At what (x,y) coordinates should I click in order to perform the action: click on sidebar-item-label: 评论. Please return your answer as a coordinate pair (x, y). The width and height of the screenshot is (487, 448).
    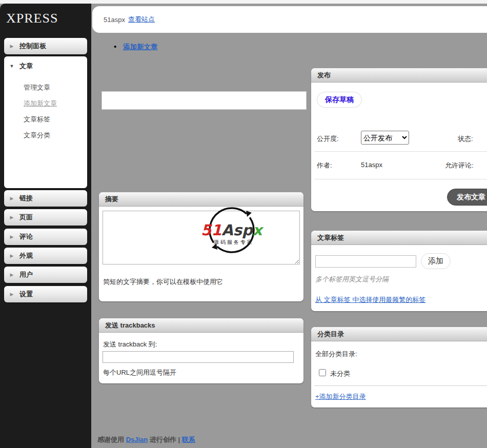
    Looking at the image, I should click on (26, 237).